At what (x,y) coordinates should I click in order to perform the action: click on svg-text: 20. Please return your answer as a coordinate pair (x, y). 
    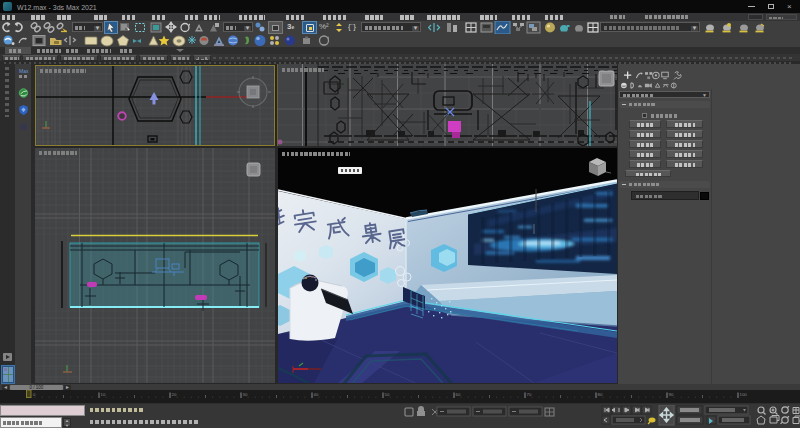
    Looking at the image, I should click on (174, 394).